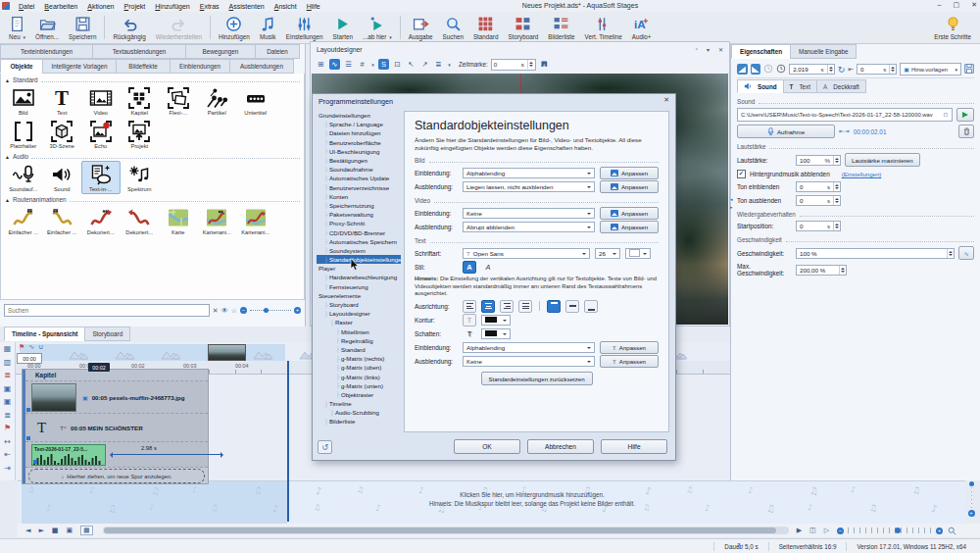 The height and width of the screenshot is (553, 980). Describe the element at coordinates (537, 378) in the screenshot. I see `reset-defaults-button: Standardeinstellungen zurücksetzen` at that location.